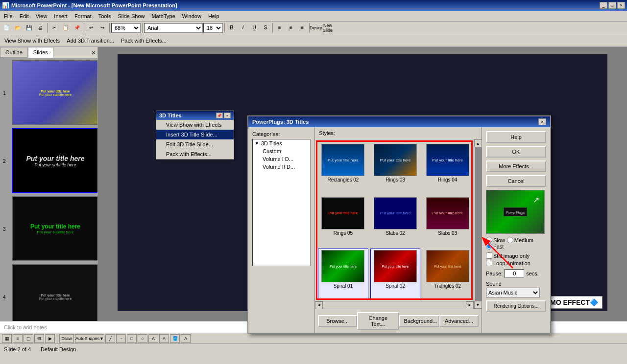  I want to click on strikethrough-btn: S, so click(265, 28).